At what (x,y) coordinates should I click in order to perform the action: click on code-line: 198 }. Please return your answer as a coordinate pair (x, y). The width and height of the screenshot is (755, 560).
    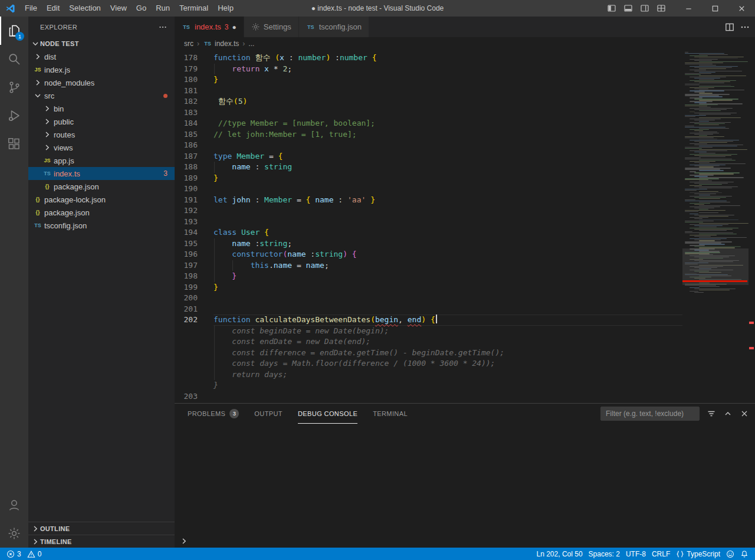
    Looking at the image, I should click on (428, 276).